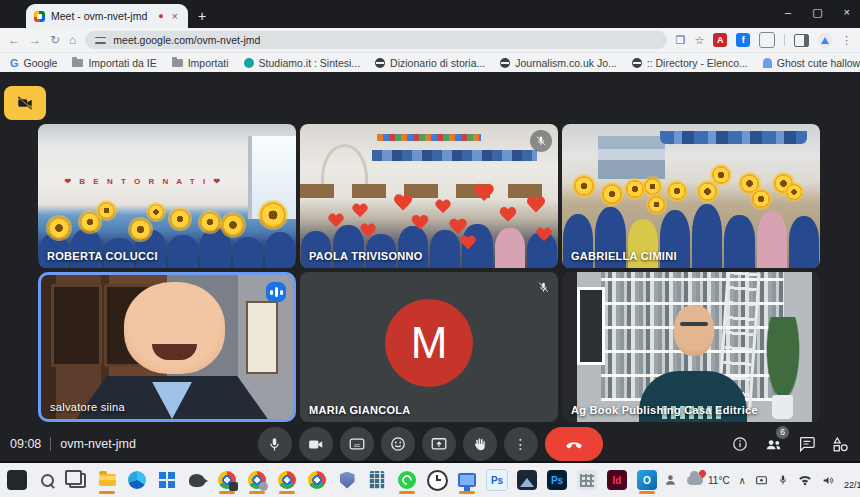 Image resolution: width=860 pixels, height=497 pixels. What do you see at coordinates (825, 40) in the screenshot?
I see `profile-avatar` at bounding box center [825, 40].